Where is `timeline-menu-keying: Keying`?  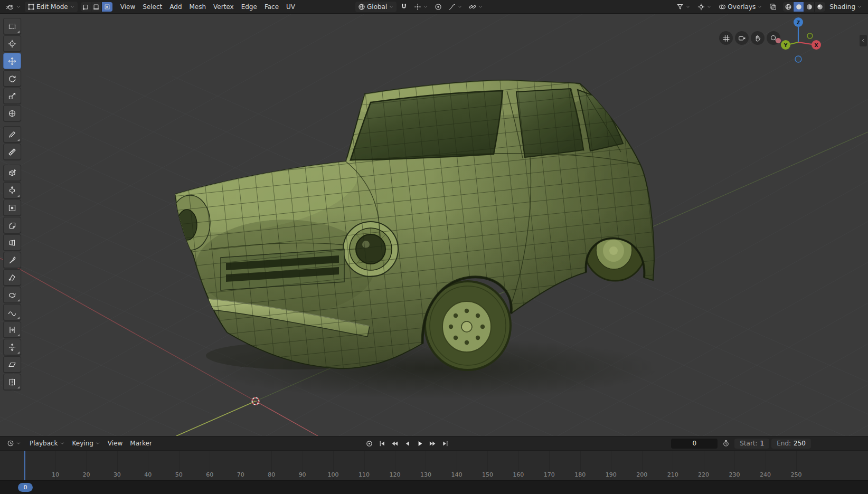
timeline-menu-keying: Keying is located at coordinates (87, 443).